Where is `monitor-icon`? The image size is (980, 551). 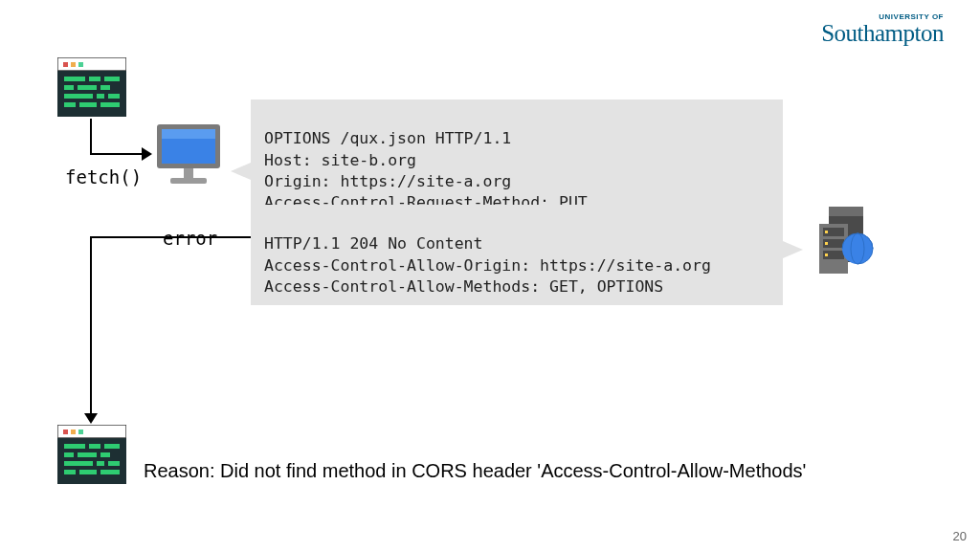
monitor-icon is located at coordinates (189, 156).